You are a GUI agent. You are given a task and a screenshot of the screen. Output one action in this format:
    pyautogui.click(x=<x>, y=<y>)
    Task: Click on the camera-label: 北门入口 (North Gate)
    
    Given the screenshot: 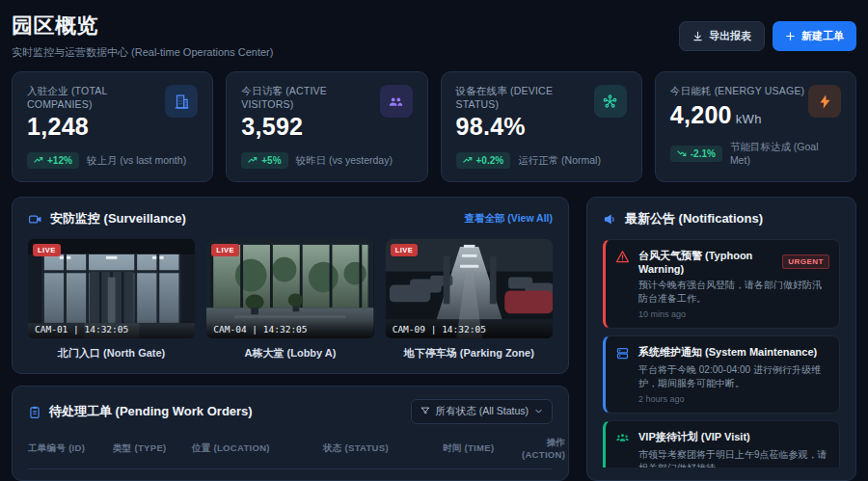 What is the action you would take?
    pyautogui.click(x=112, y=353)
    